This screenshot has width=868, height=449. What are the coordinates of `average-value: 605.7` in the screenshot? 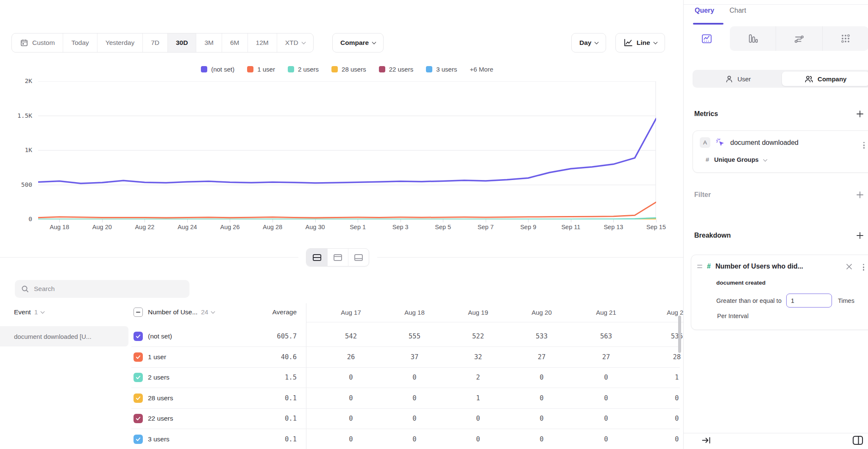 It's located at (267, 336).